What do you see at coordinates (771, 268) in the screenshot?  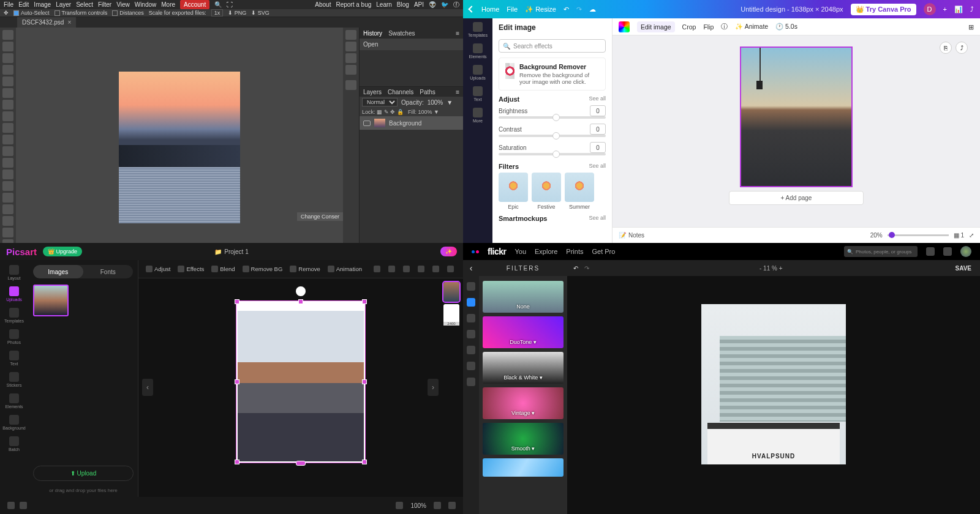 I see `zoom-control: - 11 % +` at bounding box center [771, 268].